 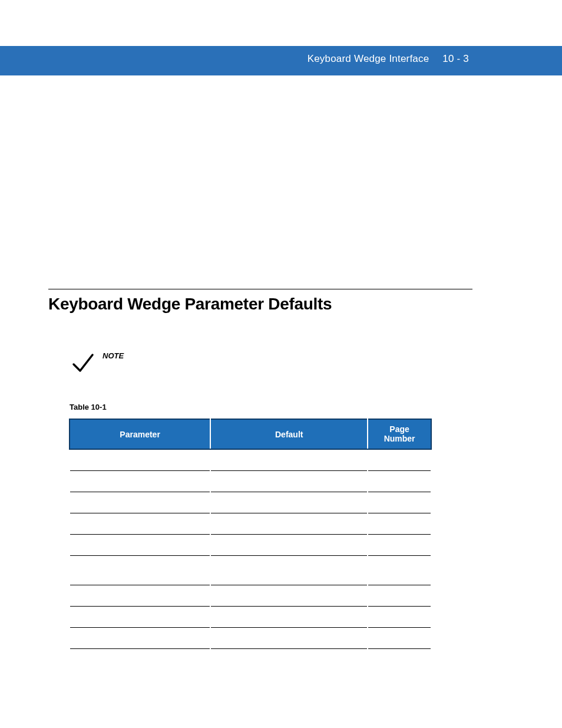 What do you see at coordinates (250, 434) in the screenshot?
I see `table-header-row: Parameter Default Page Number` at bounding box center [250, 434].